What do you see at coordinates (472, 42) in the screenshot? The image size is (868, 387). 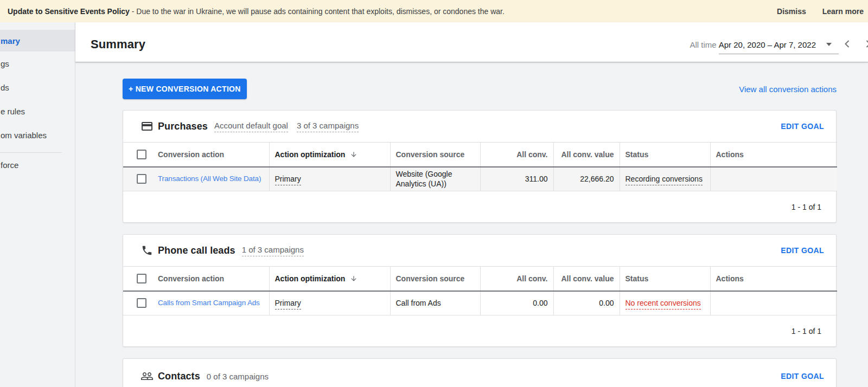 I see `page-header: Summary All time Apr 20, 2020 – Apr 7, 2…` at bounding box center [472, 42].